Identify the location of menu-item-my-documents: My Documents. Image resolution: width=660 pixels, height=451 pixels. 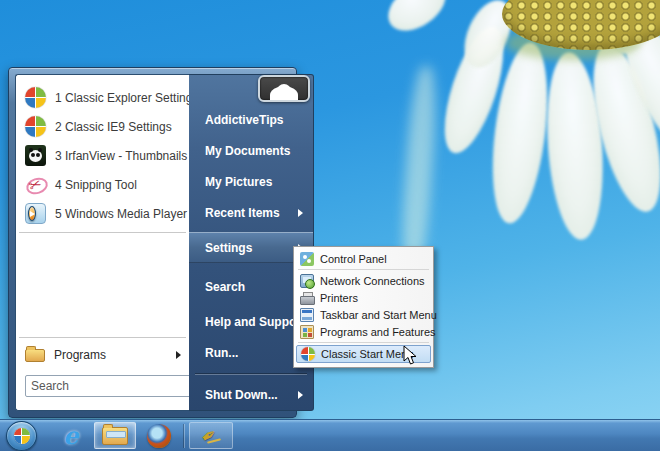
(251, 150).